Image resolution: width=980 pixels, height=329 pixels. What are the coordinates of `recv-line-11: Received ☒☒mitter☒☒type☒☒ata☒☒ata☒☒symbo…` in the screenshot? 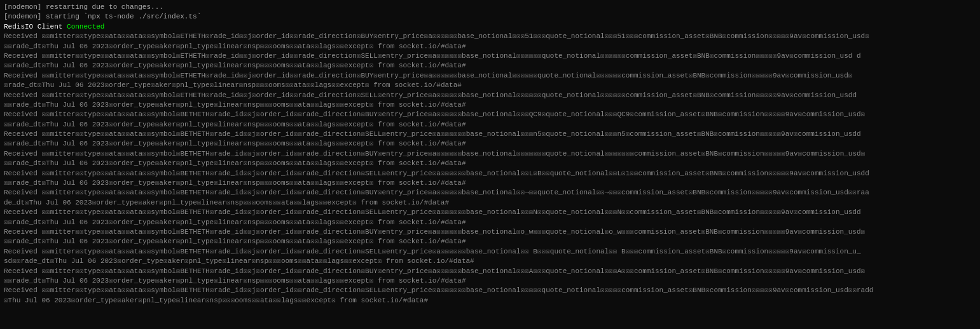 It's located at (490, 232).